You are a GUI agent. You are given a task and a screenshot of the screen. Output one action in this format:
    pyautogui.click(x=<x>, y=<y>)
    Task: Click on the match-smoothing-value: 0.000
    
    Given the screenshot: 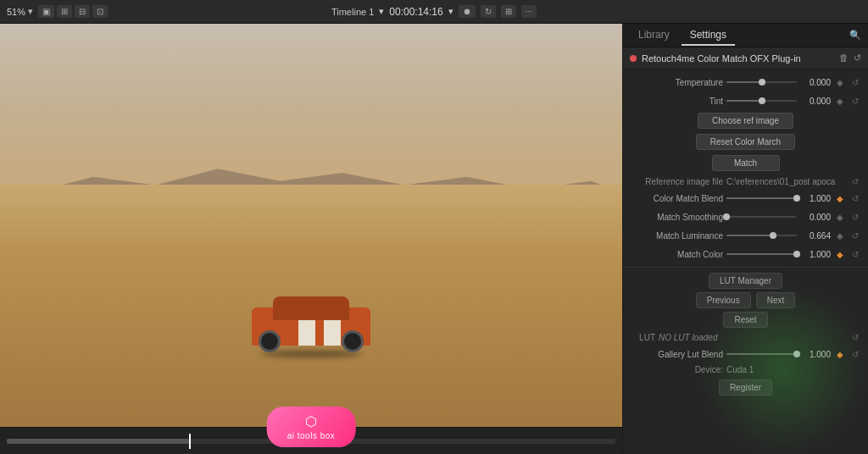 What is the action you would take?
    pyautogui.click(x=815, y=217)
    